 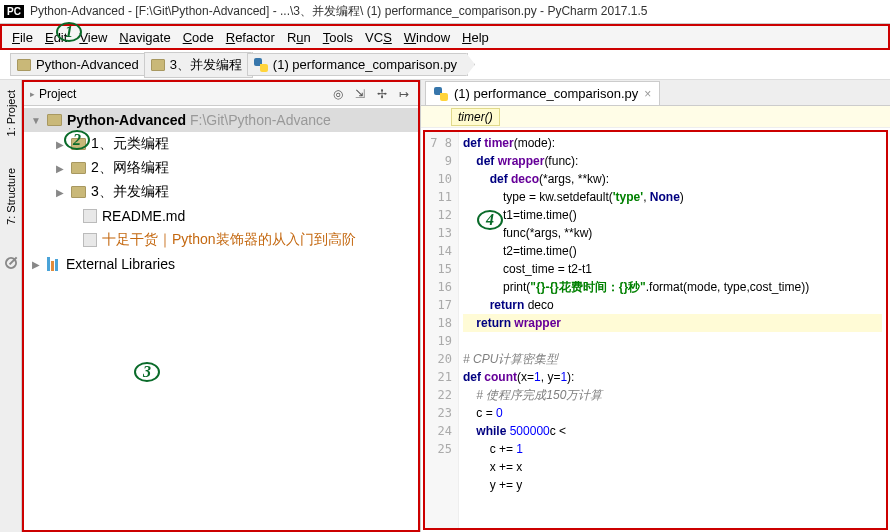 I want to click on editor-crumb-chip: timer(), so click(x=476, y=117).